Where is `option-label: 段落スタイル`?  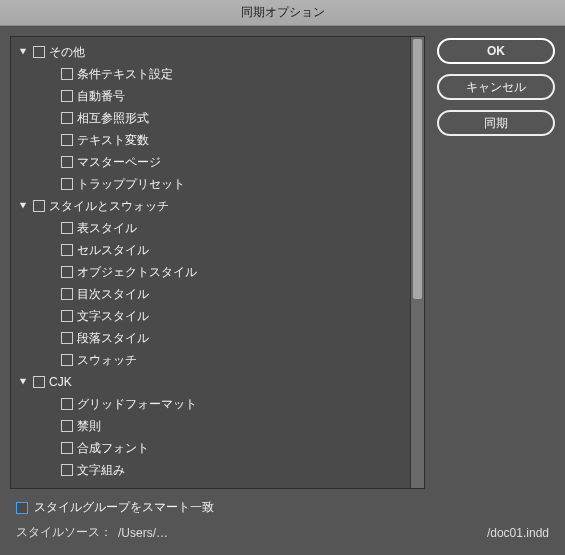
option-label: 段落スタイル is located at coordinates (113, 338).